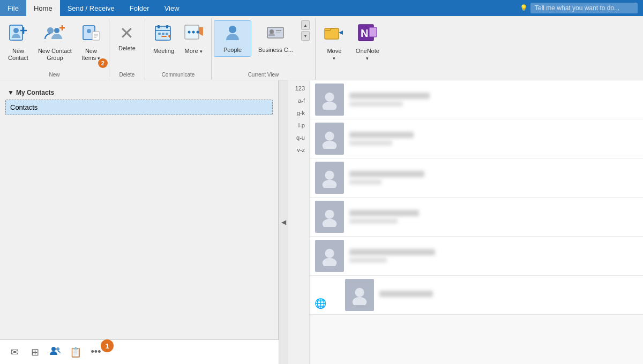 This screenshot has height=364, width=643. Describe the element at coordinates (76, 352) in the screenshot. I see `tasks-nav-button: 📋` at that location.